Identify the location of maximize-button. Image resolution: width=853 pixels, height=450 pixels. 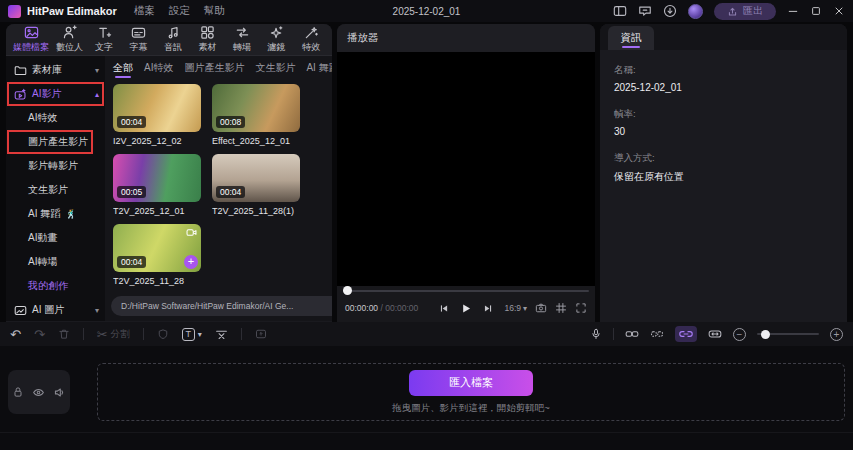
(816, 11).